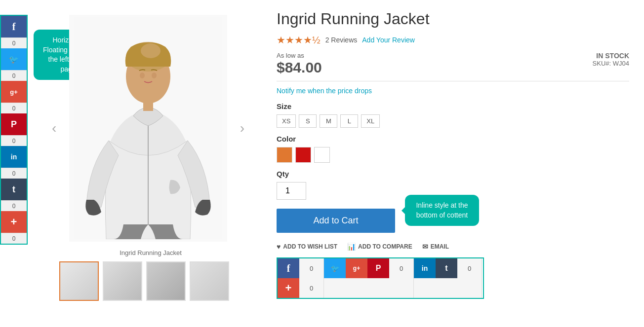  What do you see at coordinates (453, 247) in the screenshot?
I see `action-row: ♥ ADD TO WISH LIST 📊 ADD TO COMPARE ✉ EM…` at bounding box center [453, 247].